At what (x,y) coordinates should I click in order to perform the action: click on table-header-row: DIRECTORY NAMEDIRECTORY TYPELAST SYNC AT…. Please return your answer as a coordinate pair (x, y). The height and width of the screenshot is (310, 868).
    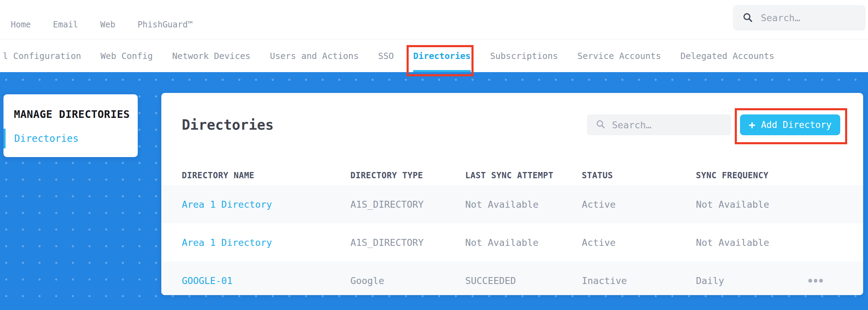
    Looking at the image, I should click on (512, 172).